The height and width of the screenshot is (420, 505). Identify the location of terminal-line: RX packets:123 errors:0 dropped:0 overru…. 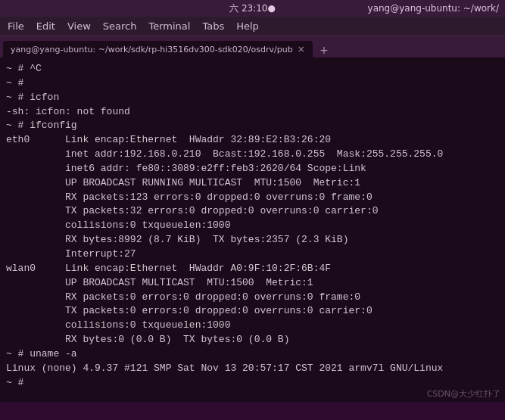
(253, 198).